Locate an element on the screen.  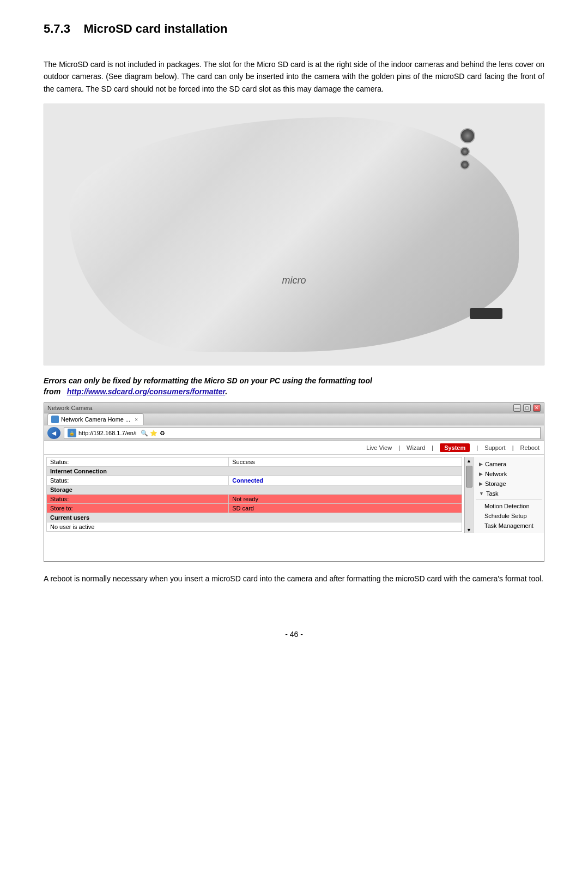
sidebar-item-taskmgmt: Task Management is located at coordinates (509, 526).